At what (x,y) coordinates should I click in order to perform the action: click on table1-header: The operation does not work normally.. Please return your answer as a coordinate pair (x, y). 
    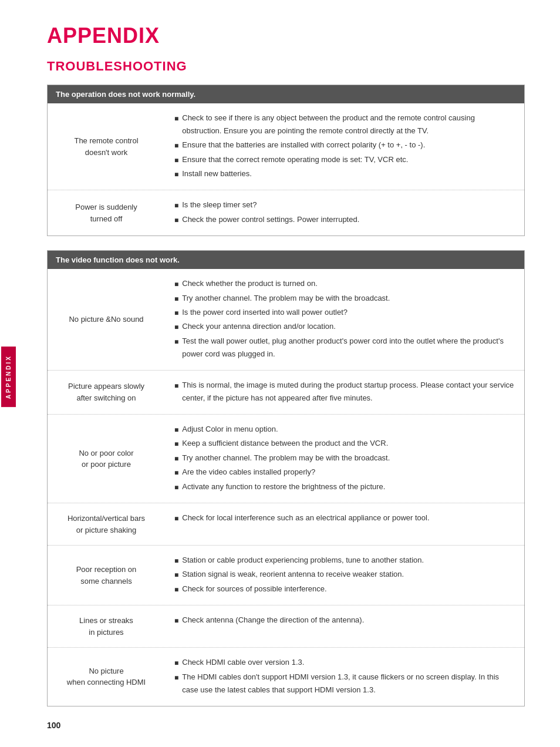
    Looking at the image, I should click on (286, 94).